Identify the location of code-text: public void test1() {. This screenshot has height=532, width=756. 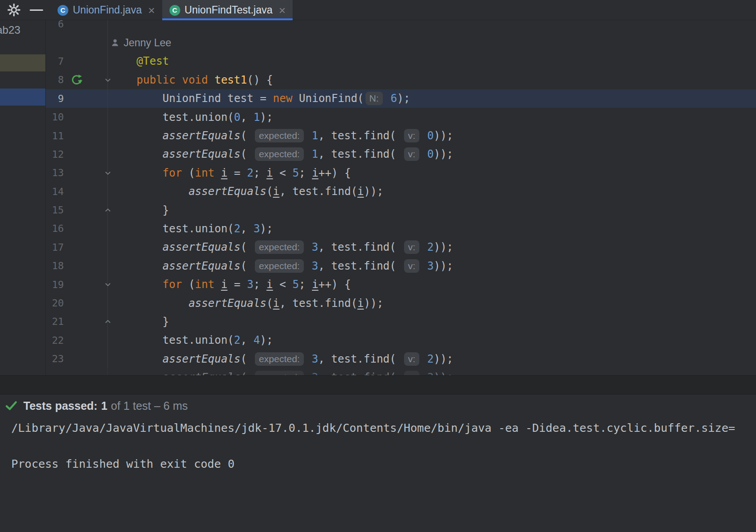
(432, 80).